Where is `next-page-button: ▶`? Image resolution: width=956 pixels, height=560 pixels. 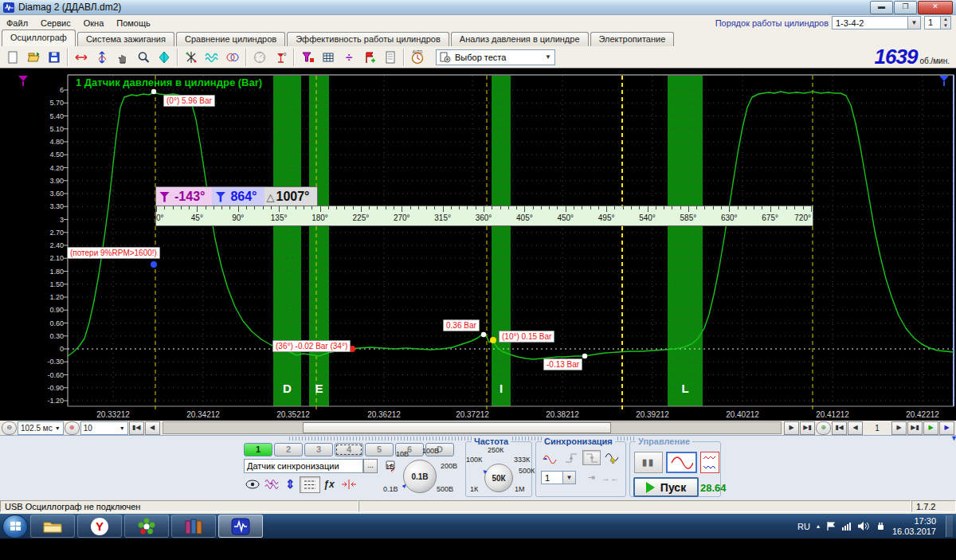 next-page-button: ▶ is located at coordinates (899, 429).